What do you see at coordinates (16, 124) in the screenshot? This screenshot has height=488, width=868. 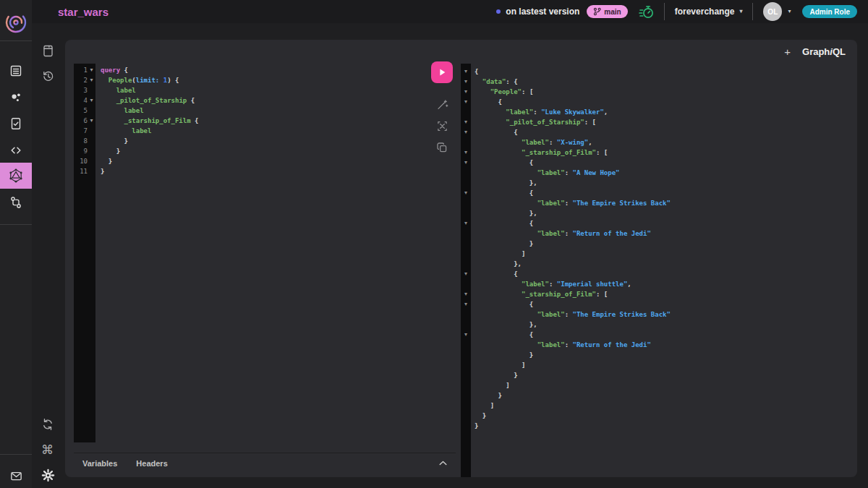 I see `sidebar-item-validation` at bounding box center [16, 124].